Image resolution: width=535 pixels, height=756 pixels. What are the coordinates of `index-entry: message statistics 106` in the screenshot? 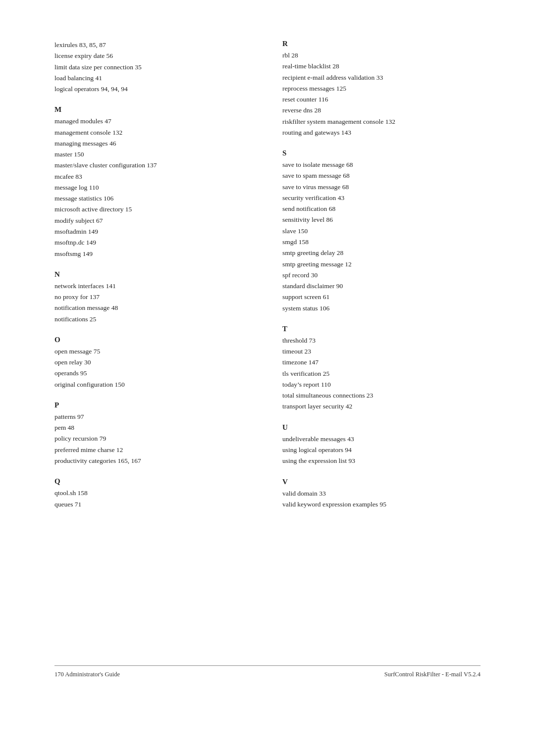 It's located at (154, 199).